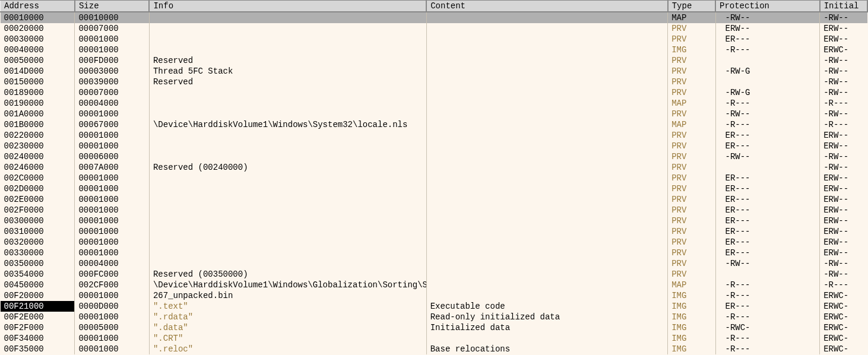 This screenshot has height=355, width=868. What do you see at coordinates (768, 167) in the screenshot?
I see `cell-prot` at bounding box center [768, 167].